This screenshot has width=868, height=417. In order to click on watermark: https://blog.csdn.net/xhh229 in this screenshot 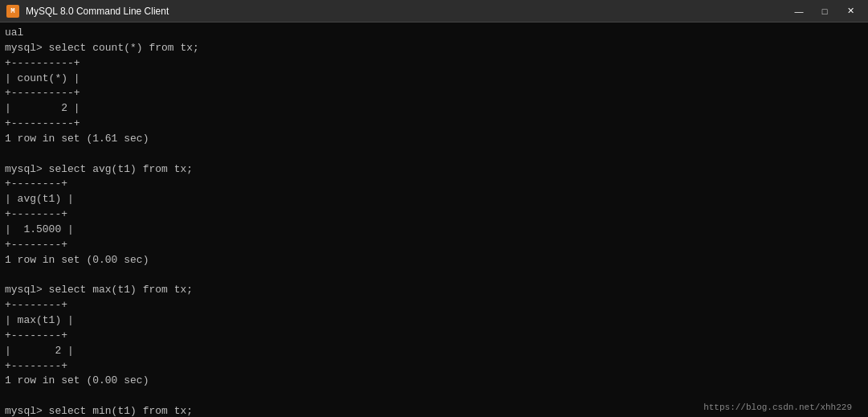, I will do `click(777, 408)`.